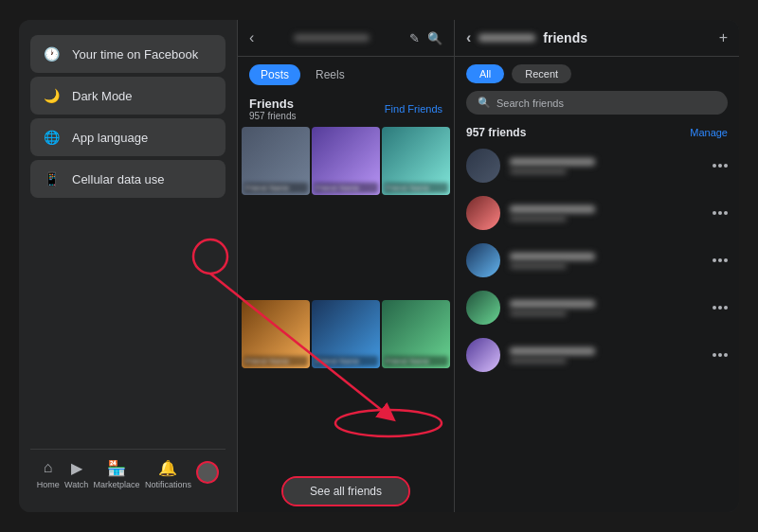  Describe the element at coordinates (128, 54) in the screenshot. I see `menu-item-your-time: 🕐 Your time on Facebook` at that location.